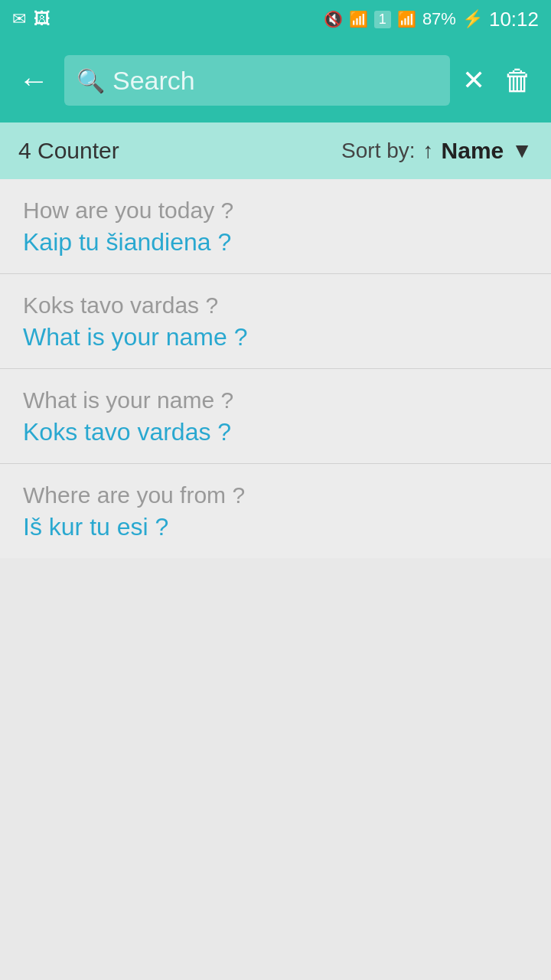 The height and width of the screenshot is (980, 551). Describe the element at coordinates (473, 151) in the screenshot. I see `sort-name-label: Name` at that location.